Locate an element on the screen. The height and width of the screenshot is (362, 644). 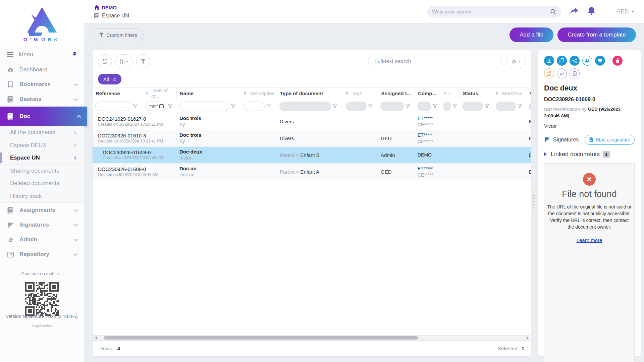
filter-y-input is located at coordinates (530, 106).